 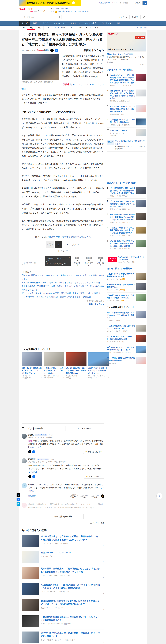 I want to click on image-gallery-link: 【画像】地方のガソリンスタンドのガソリン価格, so click(x=63, y=86).